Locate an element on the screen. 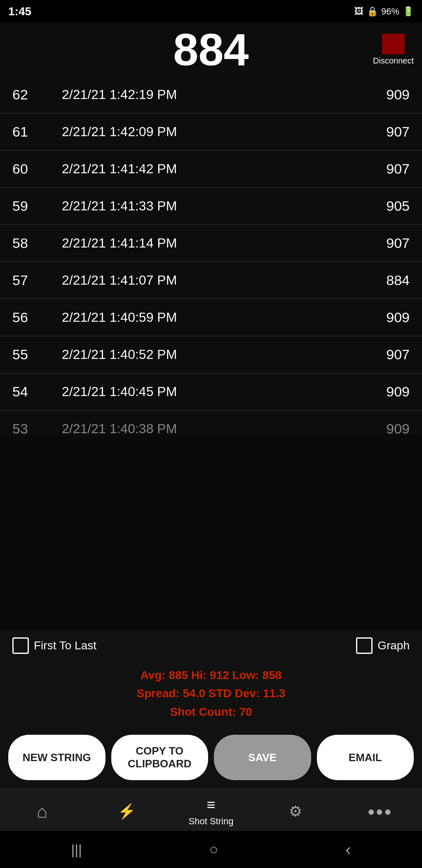  table-row: 60 2/21/21 1:41:42 PM 907 is located at coordinates (211, 169).